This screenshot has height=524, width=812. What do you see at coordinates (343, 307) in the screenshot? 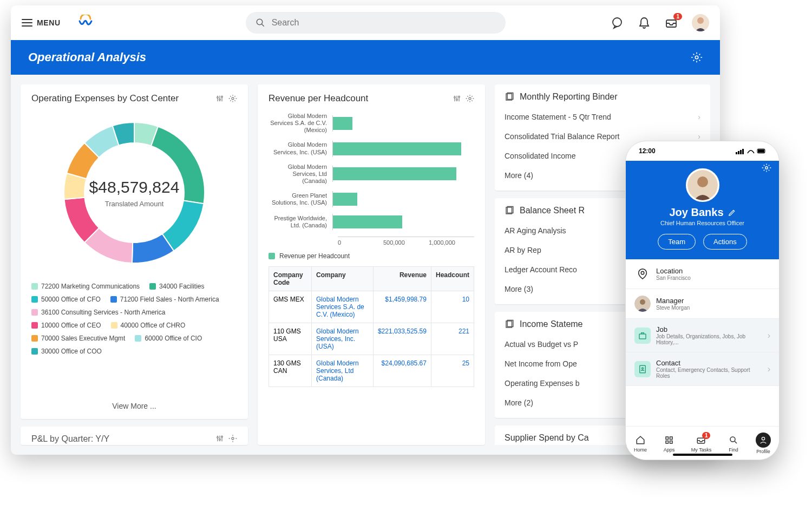
I see `cell-company: Global Modern Services S.A. de C.V. (Mex…` at bounding box center [343, 307].